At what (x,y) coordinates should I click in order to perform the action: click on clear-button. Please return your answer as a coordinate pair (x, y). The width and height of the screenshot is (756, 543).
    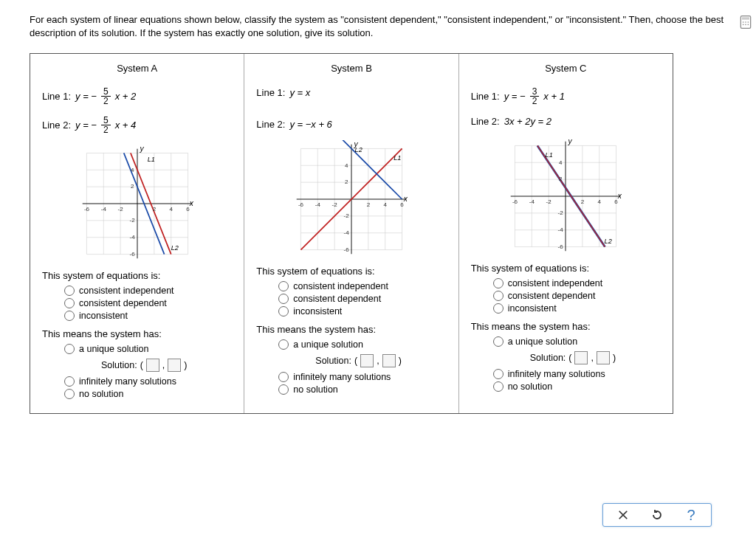
    Looking at the image, I should click on (623, 515).